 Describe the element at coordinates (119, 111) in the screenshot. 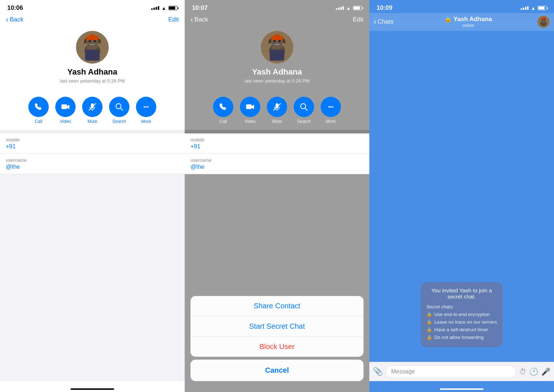

I see `search-button-1: Search` at that location.